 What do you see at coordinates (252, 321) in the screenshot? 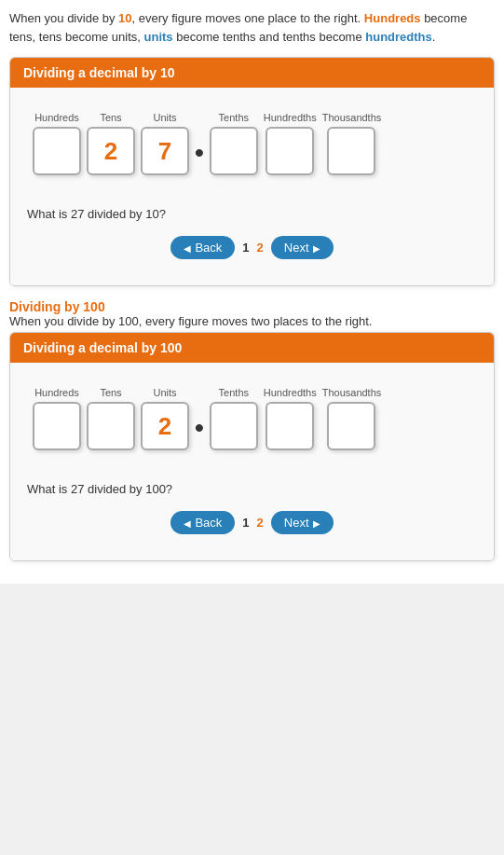
I see `section2-intro-subtitle: When you divide by 100, every figure mov…` at bounding box center [252, 321].